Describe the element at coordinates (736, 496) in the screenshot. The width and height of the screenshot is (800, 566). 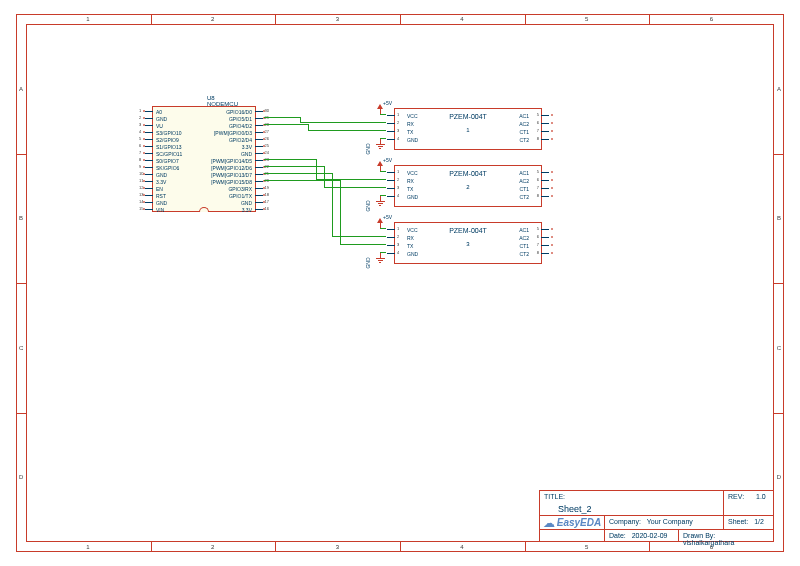
I see `tb-rev-label: REV:` at that location.